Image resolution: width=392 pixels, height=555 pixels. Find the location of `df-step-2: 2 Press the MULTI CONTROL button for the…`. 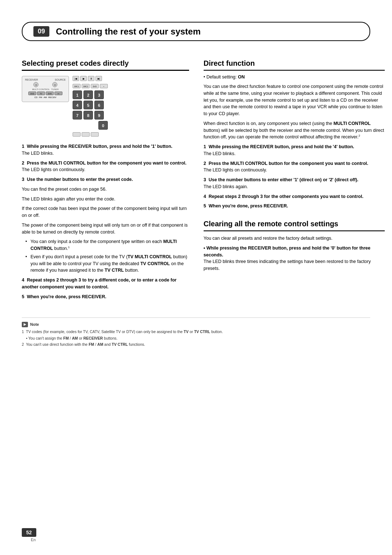

df-step-2: 2 Press the MULTI CONTROL button for the… is located at coordinates (294, 167).